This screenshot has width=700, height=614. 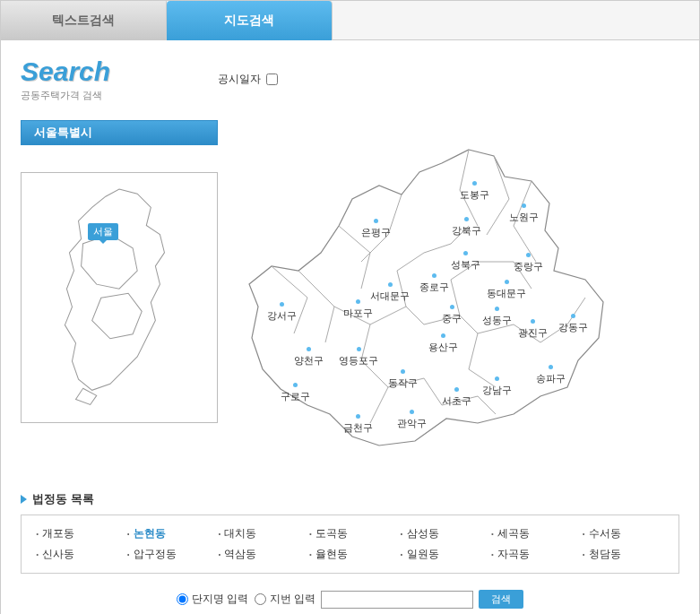 I want to click on dong-item: 율현동, so click(x=350, y=554).